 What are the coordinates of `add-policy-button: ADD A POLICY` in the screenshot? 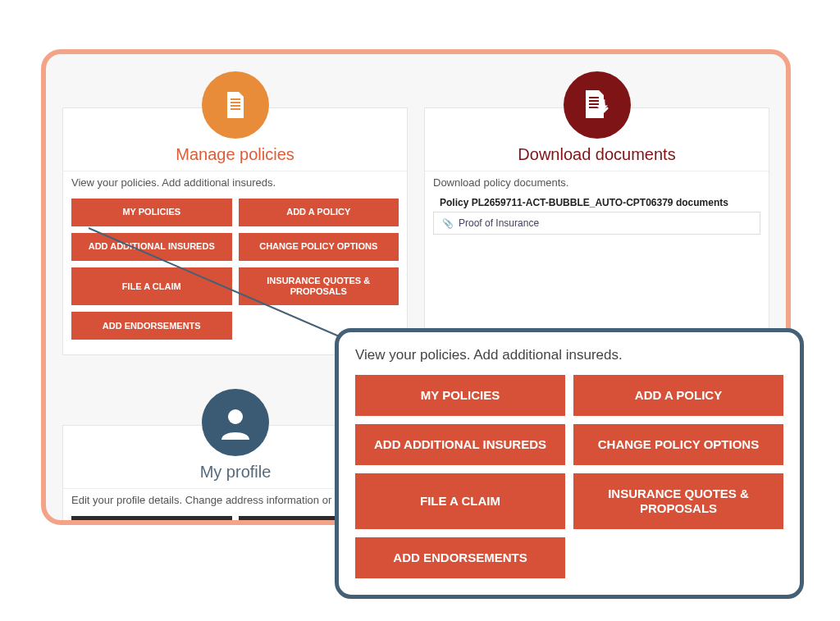 It's located at (319, 212).